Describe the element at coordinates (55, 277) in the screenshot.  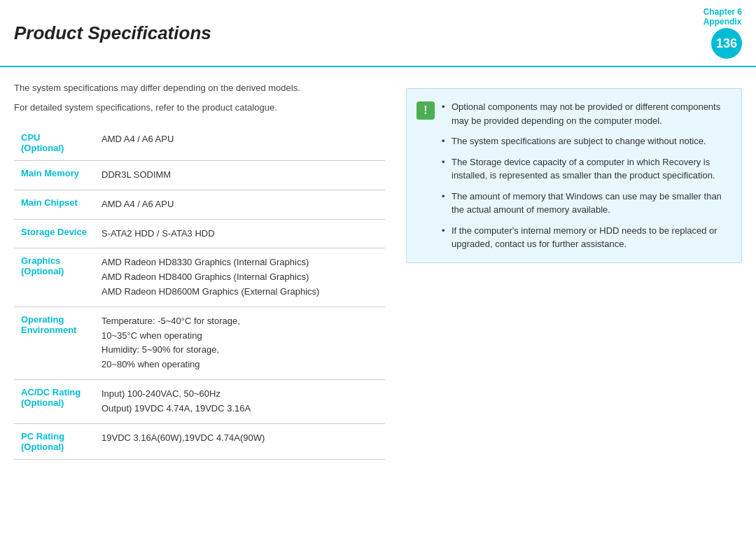
I see `spec-label: Graphics(Optional)` at that location.